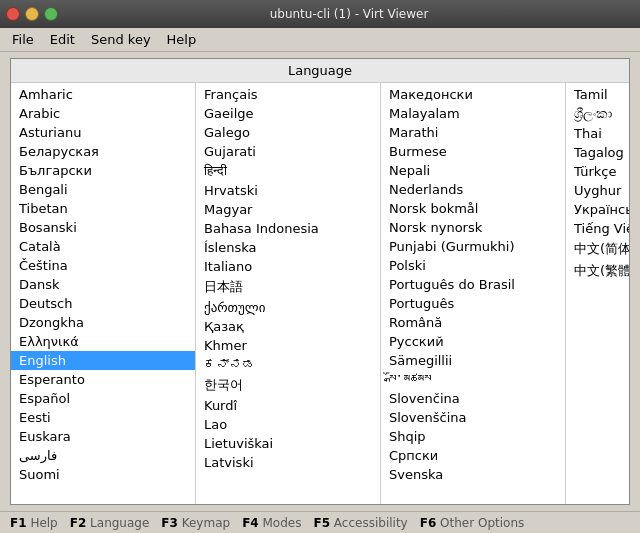  I want to click on list-item: Türkçe, so click(598, 172).